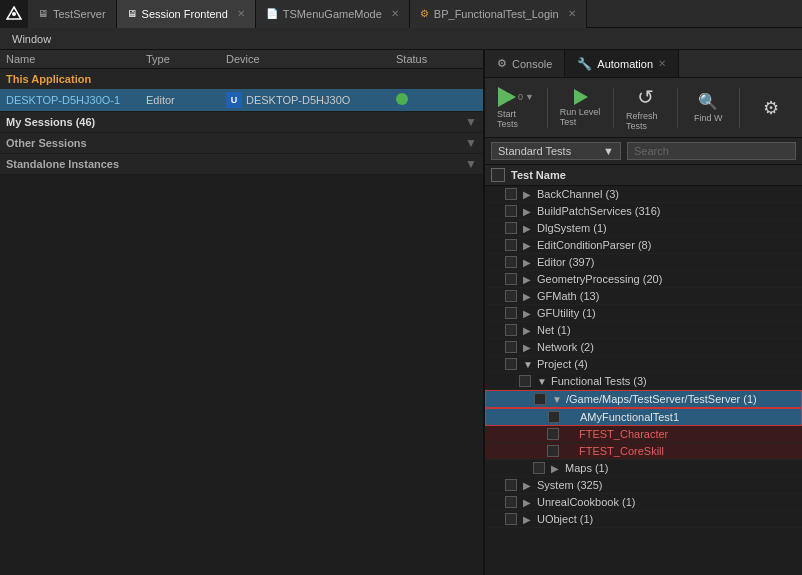 This screenshot has height=575, width=802. Describe the element at coordinates (311, 100) in the screenshot. I see `session-device: U DESKTOP-D5HJ30O` at that location.